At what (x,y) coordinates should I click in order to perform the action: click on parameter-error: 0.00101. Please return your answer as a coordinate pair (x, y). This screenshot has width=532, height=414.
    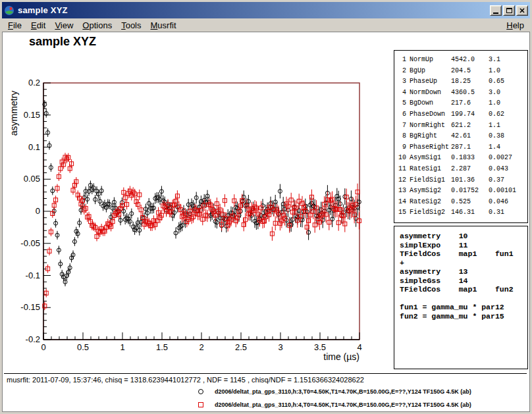
    Looking at the image, I should click on (508, 191).